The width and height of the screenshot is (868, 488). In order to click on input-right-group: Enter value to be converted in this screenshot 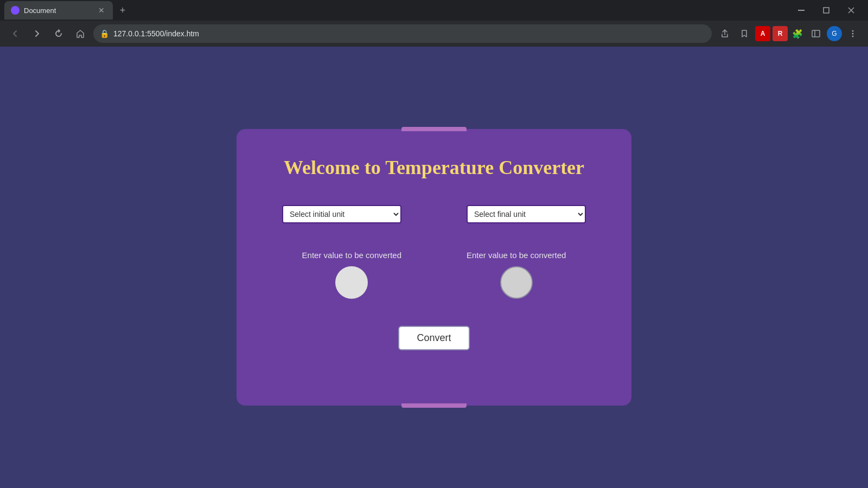, I will do `click(516, 274)`.